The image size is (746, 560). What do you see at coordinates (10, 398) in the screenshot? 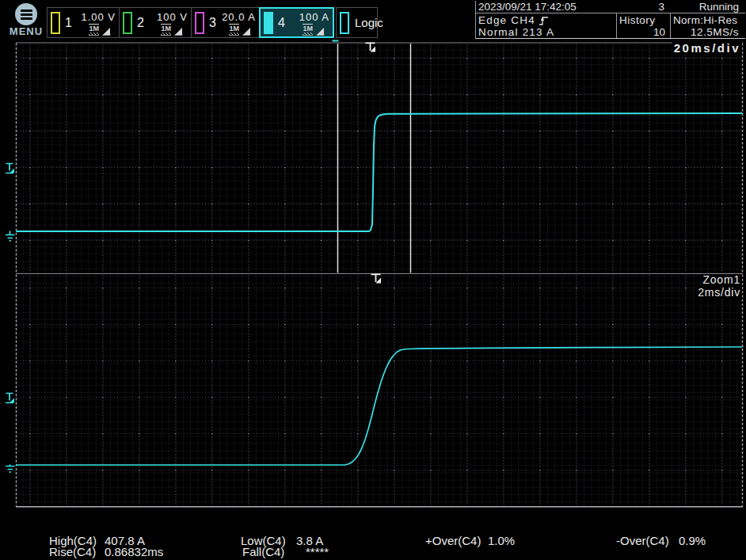
I see `trigger-level-marker-zoom` at bounding box center [10, 398].